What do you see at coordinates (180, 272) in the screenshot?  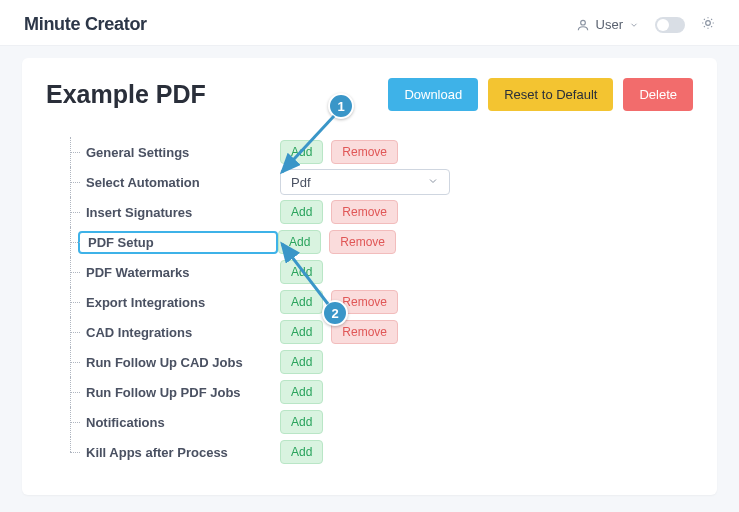 I see `tree-row-label: PDF Watermarks` at bounding box center [180, 272].